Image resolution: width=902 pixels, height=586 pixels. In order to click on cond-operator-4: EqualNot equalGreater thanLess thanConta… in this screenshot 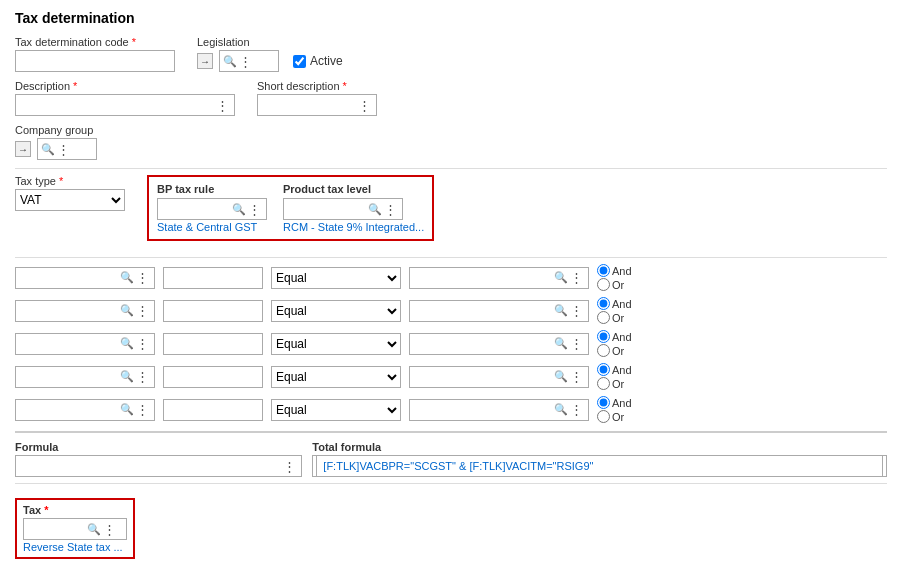, I will do `click(336, 377)`.